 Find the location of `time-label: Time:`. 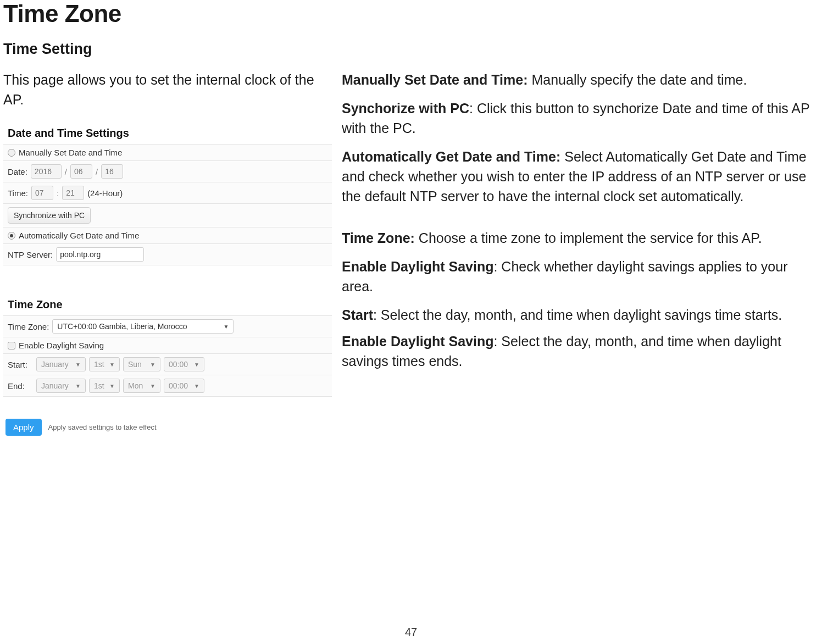

time-label: Time: is located at coordinates (18, 193).